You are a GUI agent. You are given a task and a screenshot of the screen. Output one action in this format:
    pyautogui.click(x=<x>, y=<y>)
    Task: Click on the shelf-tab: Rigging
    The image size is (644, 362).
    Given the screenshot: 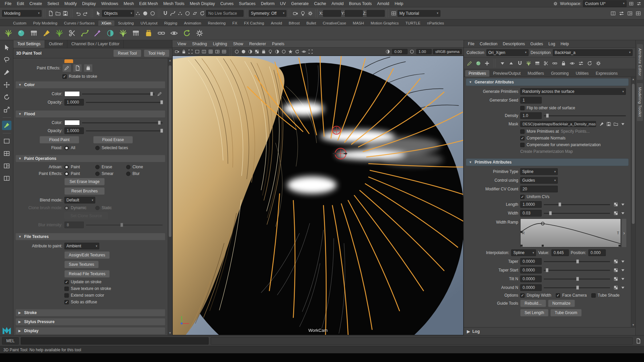 What is the action you would take?
    pyautogui.click(x=171, y=23)
    